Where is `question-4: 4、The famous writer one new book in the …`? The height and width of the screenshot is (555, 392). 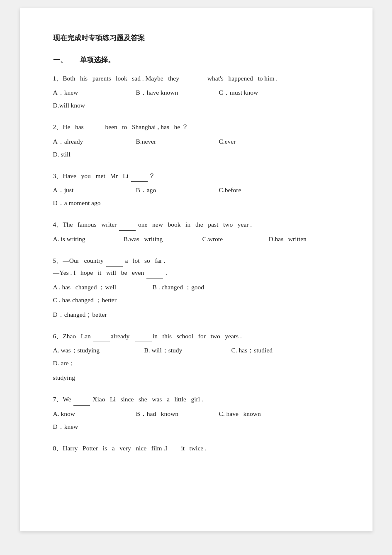
question-4: 4、The famous writer one new book in the … is located at coordinates (196, 232).